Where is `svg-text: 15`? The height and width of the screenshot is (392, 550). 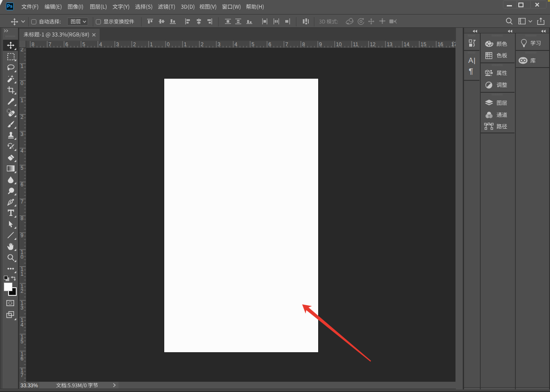 svg-text: 15 is located at coordinates (423, 44).